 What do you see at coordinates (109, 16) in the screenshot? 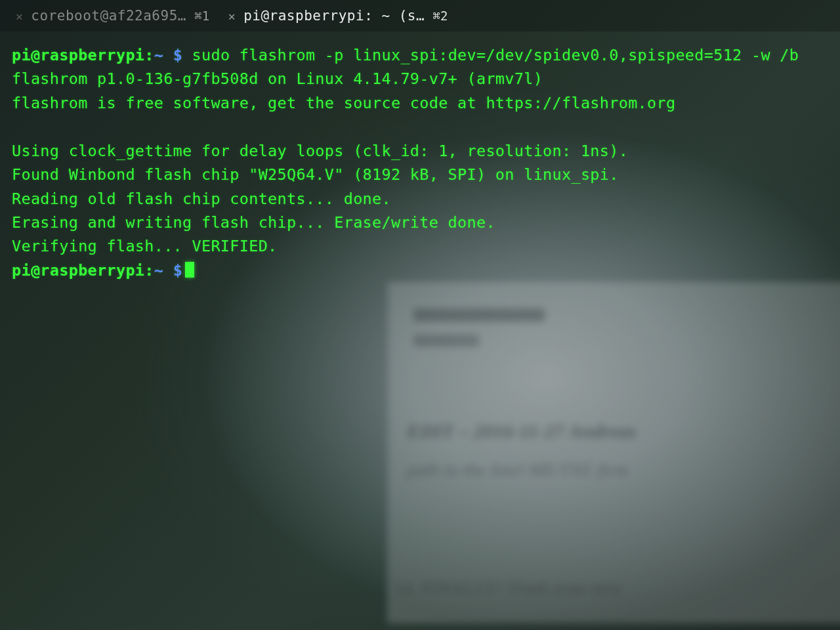
I see `tab-title: coreboot@af22a695…` at bounding box center [109, 16].